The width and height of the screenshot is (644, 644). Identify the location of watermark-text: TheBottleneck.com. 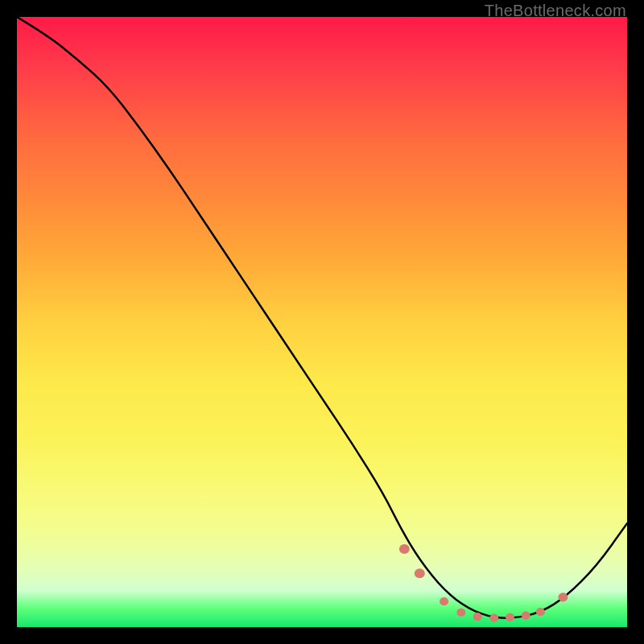
(555, 11).